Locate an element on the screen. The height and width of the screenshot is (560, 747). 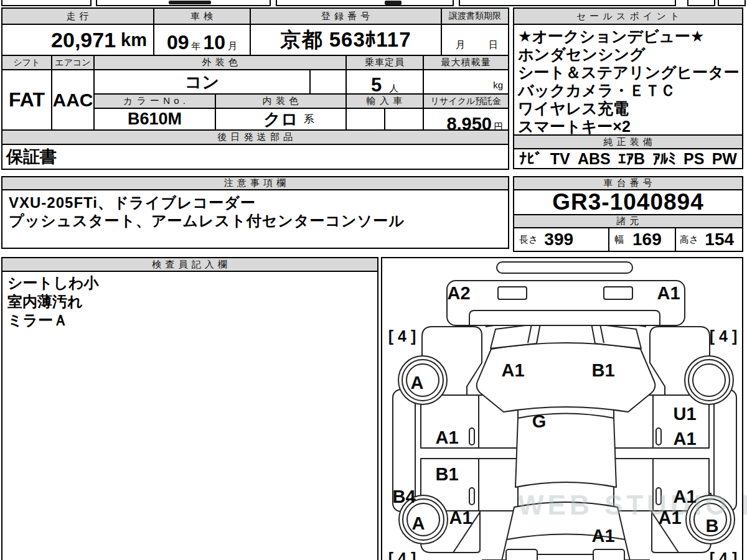
chassis-header: 車 台 番 号 is located at coordinates (628, 183).